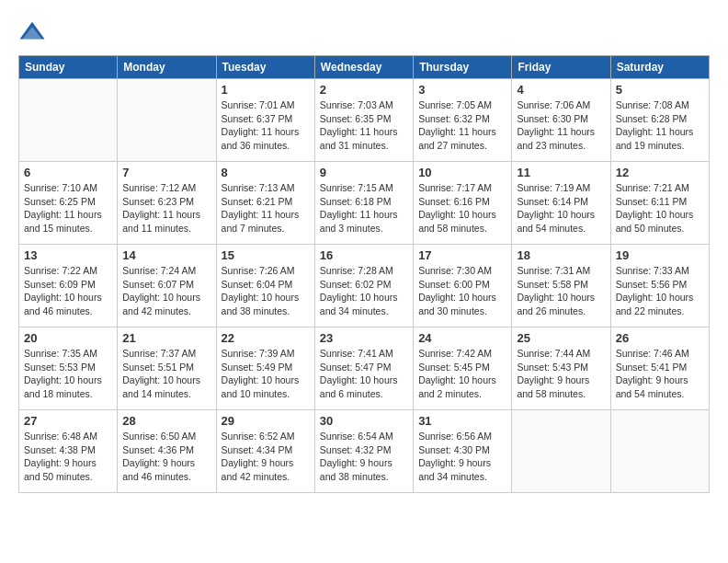  I want to click on day-info: Sunrise: 7:21 AM Sunset: 6:11 PM Dayligh…, so click(660, 208).